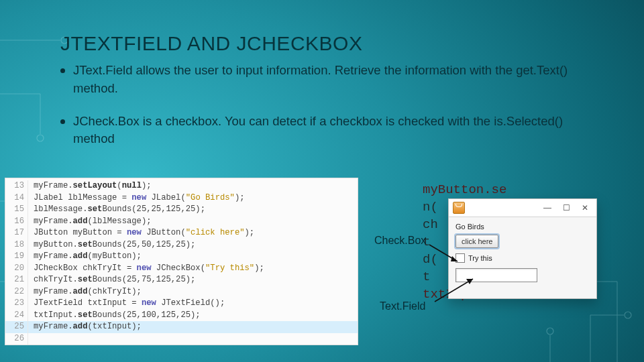 Image resolution: width=644 pixels, height=362 pixels. I want to click on jlabel-gobirds: Go Birds, so click(523, 227).